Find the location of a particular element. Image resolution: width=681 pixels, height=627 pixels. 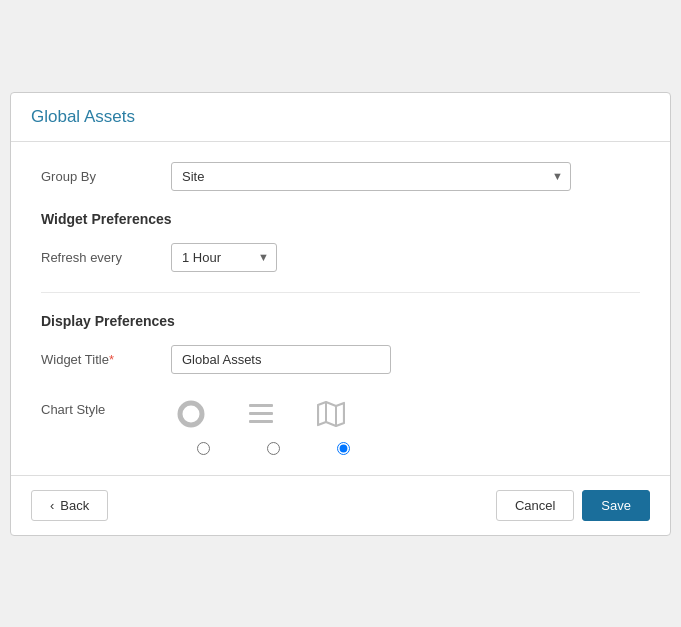

widget-title-row: Widget Title* is located at coordinates (340, 360).